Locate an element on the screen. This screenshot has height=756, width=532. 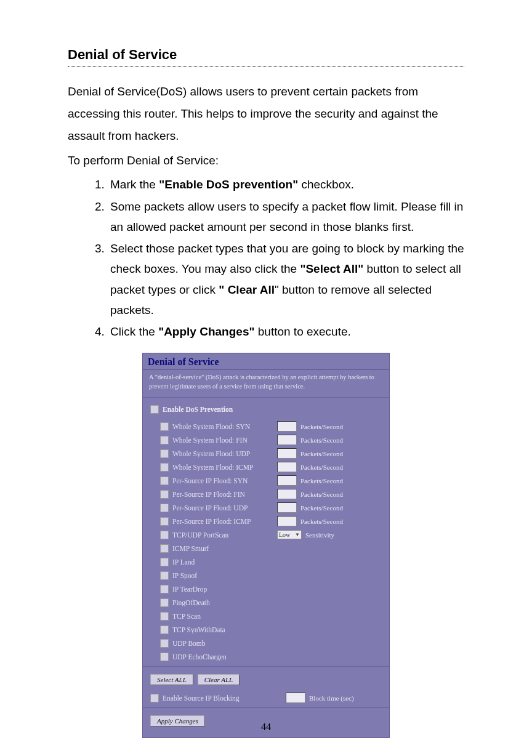
row-label: Per-Source IP Flood: SYN is located at coordinates (225, 481).